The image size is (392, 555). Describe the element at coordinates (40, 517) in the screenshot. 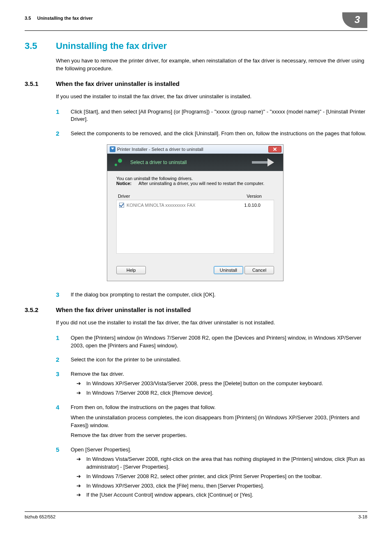

I see `footer-left: bizhub 652/552` at that location.